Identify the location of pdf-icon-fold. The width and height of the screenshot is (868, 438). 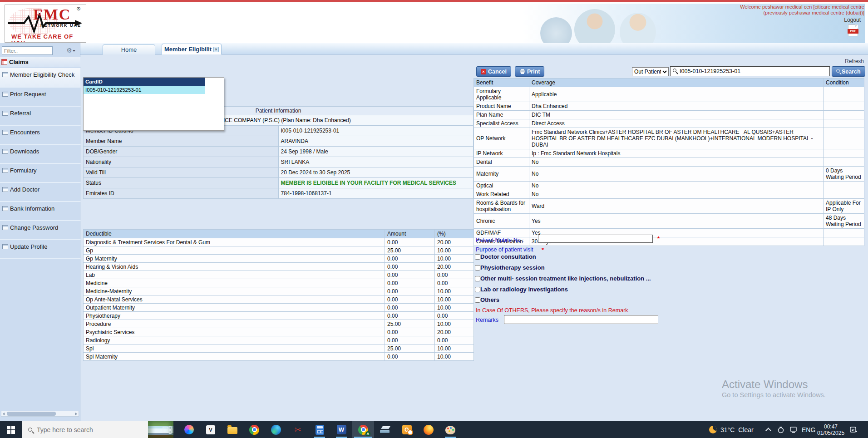
(856, 26).